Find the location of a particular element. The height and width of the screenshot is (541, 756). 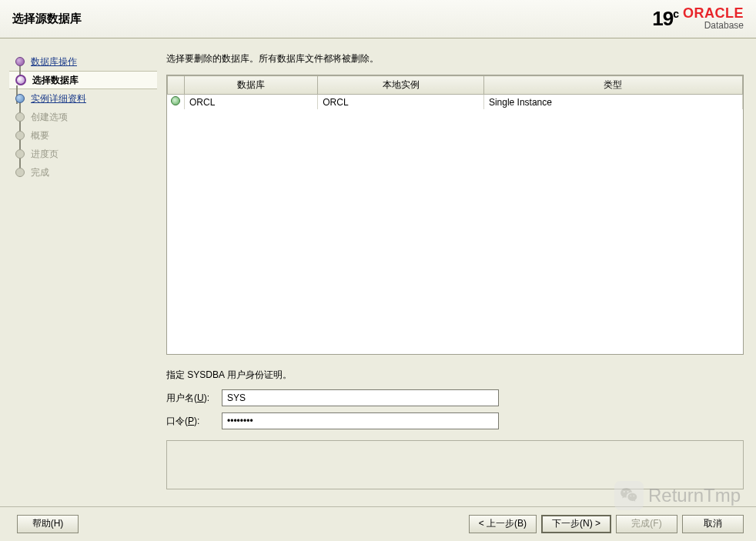

step-database-operation: 数据库操作 is located at coordinates (86, 62).